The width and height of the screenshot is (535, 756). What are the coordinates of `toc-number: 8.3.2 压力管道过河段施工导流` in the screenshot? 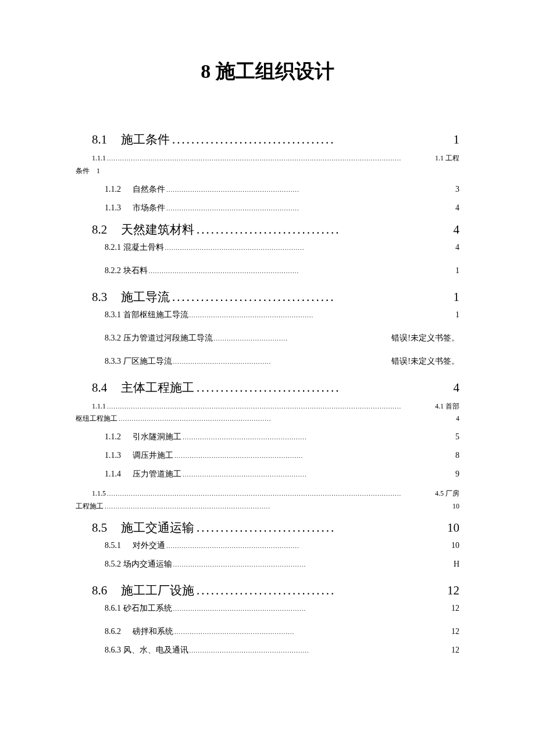 It's located at (144, 338).